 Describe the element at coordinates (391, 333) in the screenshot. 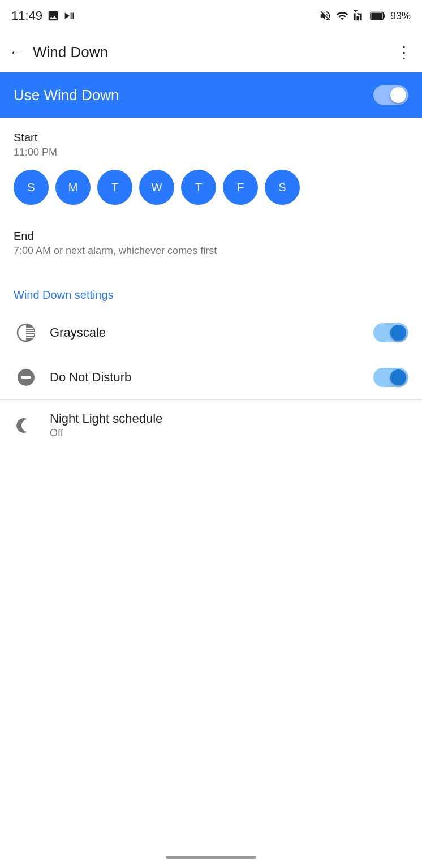

I see `grayscale-toggle` at that location.